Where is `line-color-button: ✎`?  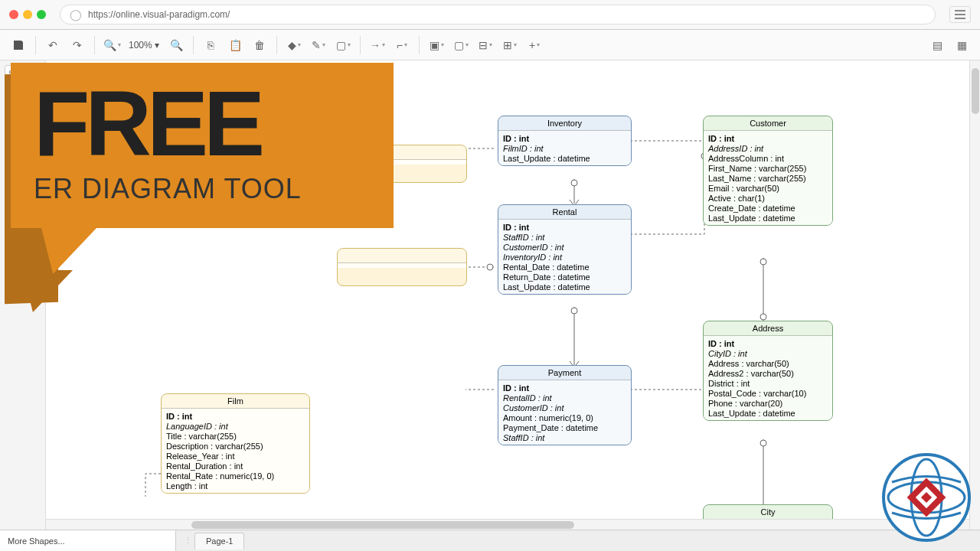 line-color-button: ✎ is located at coordinates (318, 45).